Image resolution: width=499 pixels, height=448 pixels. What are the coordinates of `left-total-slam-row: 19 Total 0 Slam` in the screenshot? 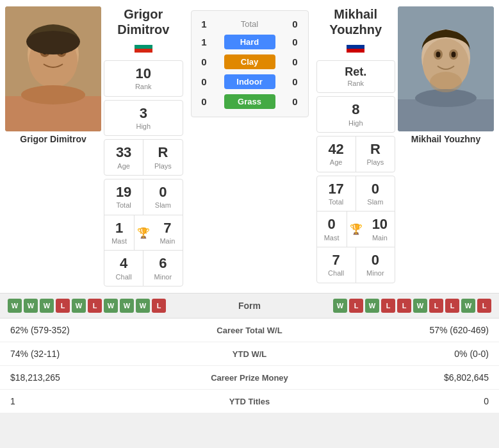 It's located at (143, 197).